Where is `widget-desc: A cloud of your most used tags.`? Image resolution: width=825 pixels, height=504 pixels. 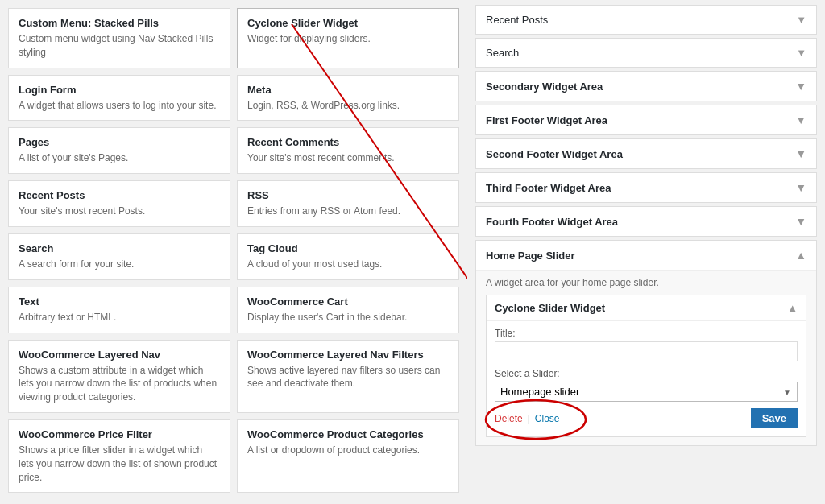
widget-desc: A cloud of your most used tags. is located at coordinates (348, 264).